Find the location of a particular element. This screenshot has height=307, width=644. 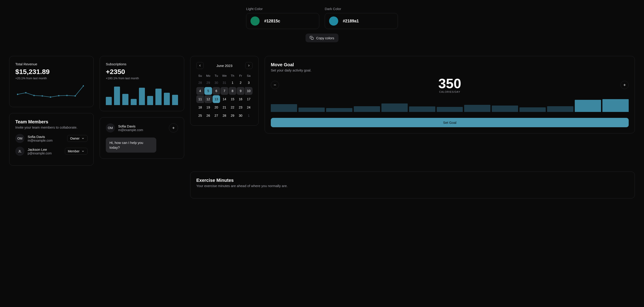

calendar-day: 12 is located at coordinates (208, 99).